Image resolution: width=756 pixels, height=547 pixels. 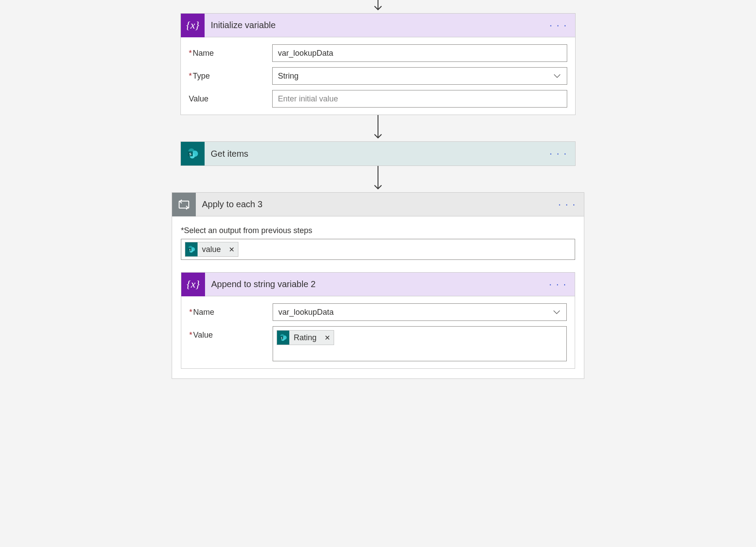 I want to click on card-header: S Get items · · ·, so click(x=378, y=154).